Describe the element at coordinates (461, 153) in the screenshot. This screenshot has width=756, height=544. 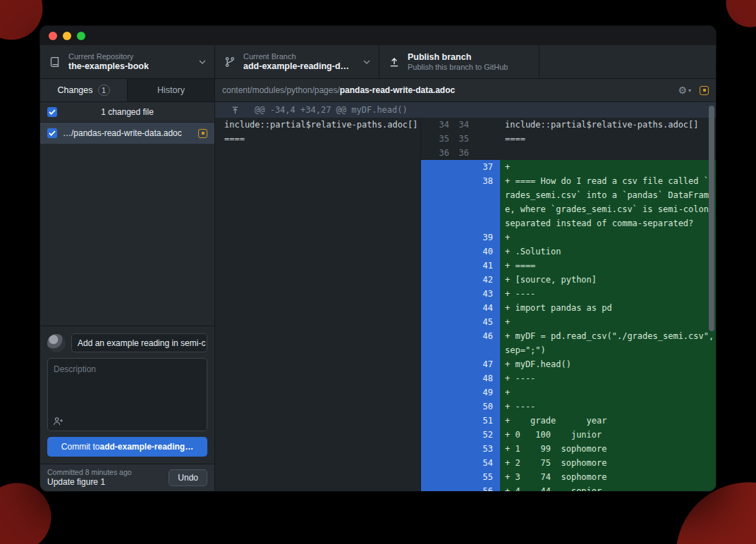
I see `diff-line-gutter: 3636` at that location.